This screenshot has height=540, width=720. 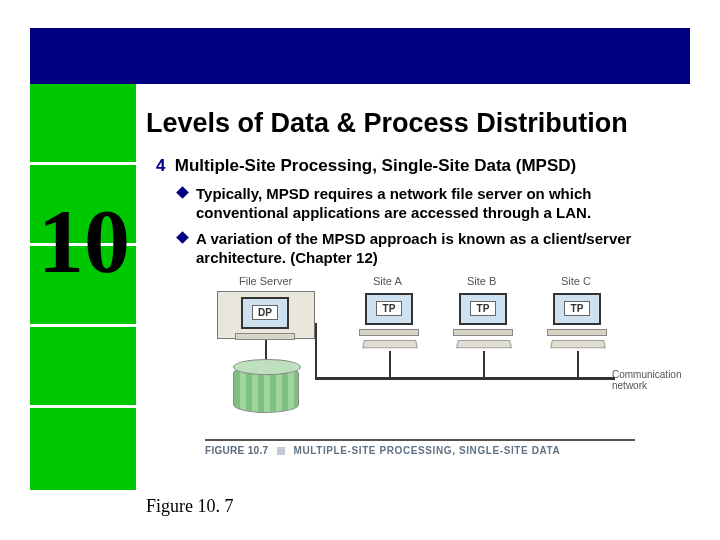 I want to click on file-server-label: File Server, so click(x=266, y=281).